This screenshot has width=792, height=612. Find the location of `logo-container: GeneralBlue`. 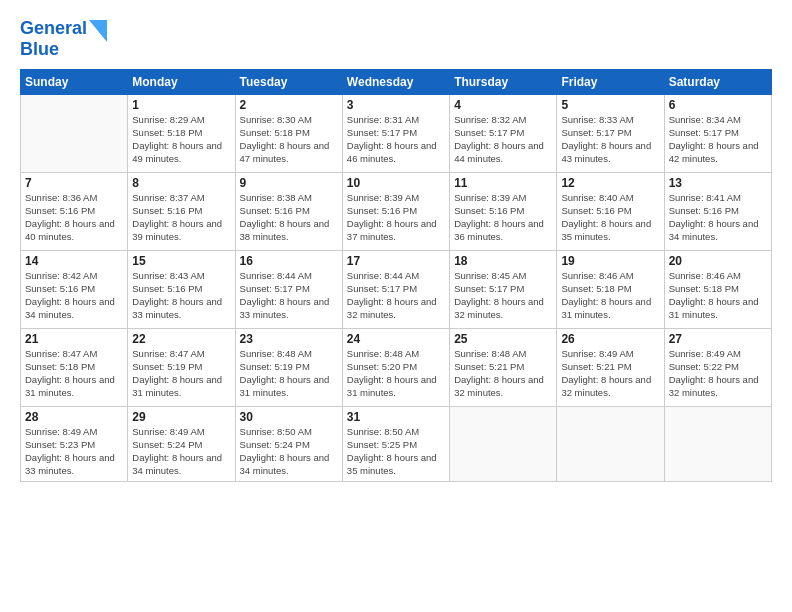

logo-container: GeneralBlue is located at coordinates (64, 38).